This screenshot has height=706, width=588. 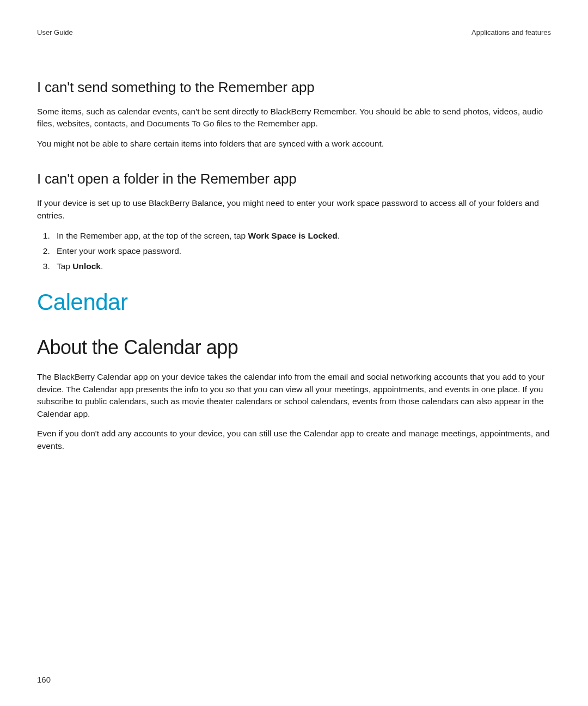 What do you see at coordinates (511, 33) in the screenshot?
I see `header-right: Applications and features` at bounding box center [511, 33].